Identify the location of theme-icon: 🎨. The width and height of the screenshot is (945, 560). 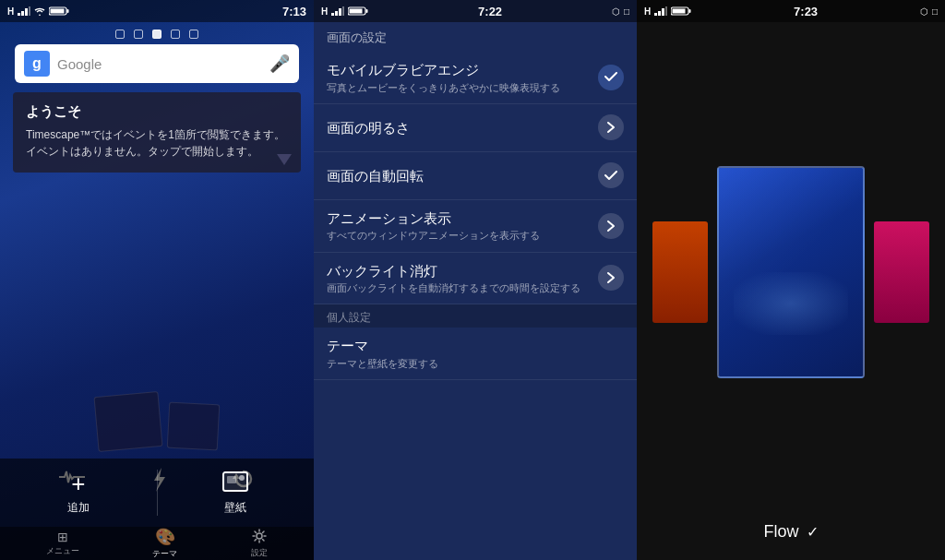
(165, 537).